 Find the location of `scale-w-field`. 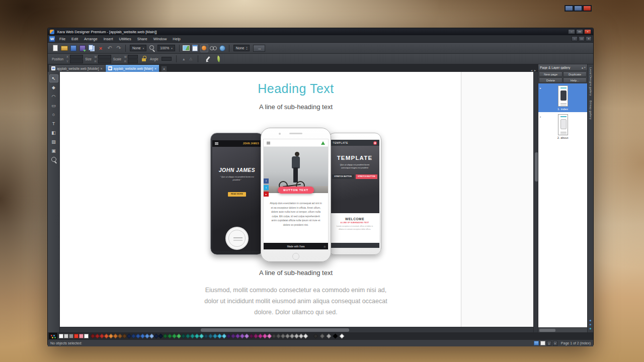

scale-w-field is located at coordinates (133, 57).